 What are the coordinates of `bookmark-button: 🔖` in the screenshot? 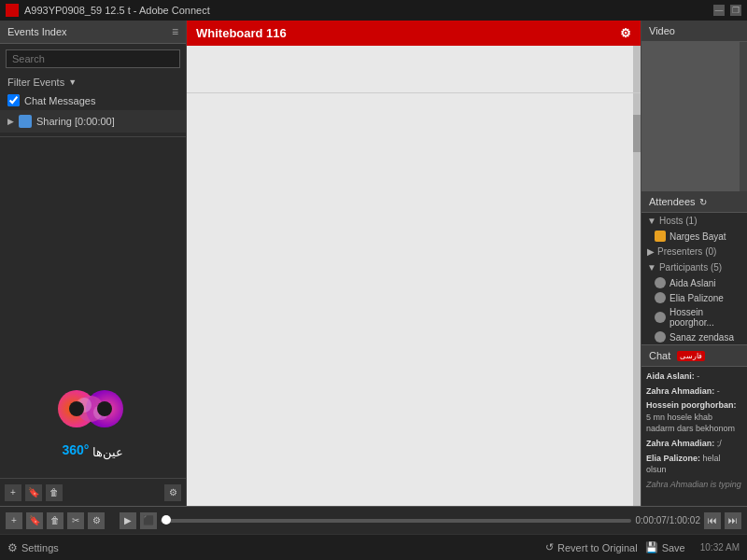 It's located at (34, 493).